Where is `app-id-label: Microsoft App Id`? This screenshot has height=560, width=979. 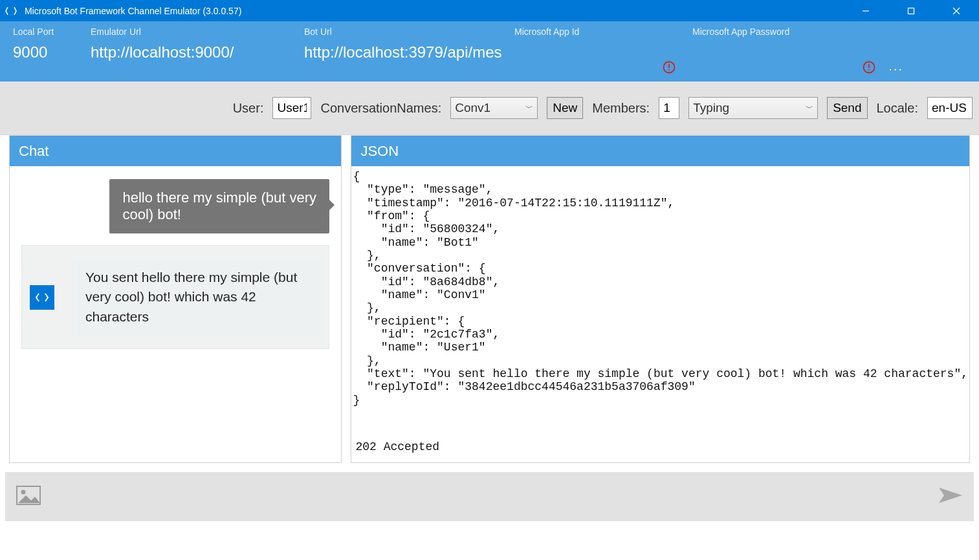
app-id-label: Microsoft App Id is located at coordinates (590, 32).